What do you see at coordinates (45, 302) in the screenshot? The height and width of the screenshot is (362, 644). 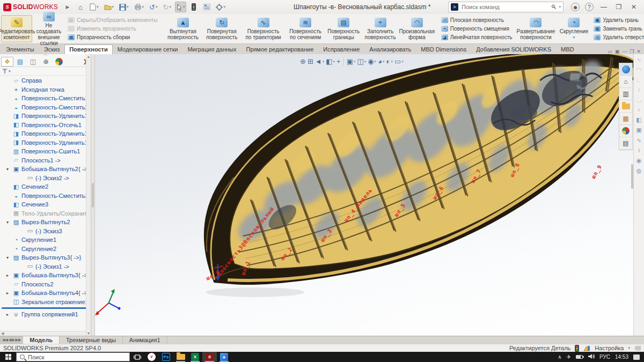 I see `tree-item: ◫Зеркальное отражение1` at bounding box center [45, 302].